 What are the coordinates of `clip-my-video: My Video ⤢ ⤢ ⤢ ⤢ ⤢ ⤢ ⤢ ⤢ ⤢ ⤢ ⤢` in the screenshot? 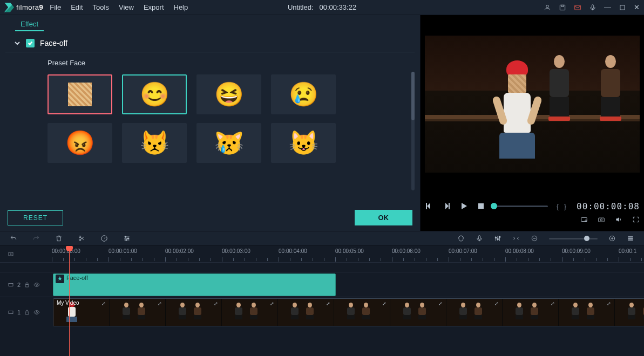 It's located at (349, 312).